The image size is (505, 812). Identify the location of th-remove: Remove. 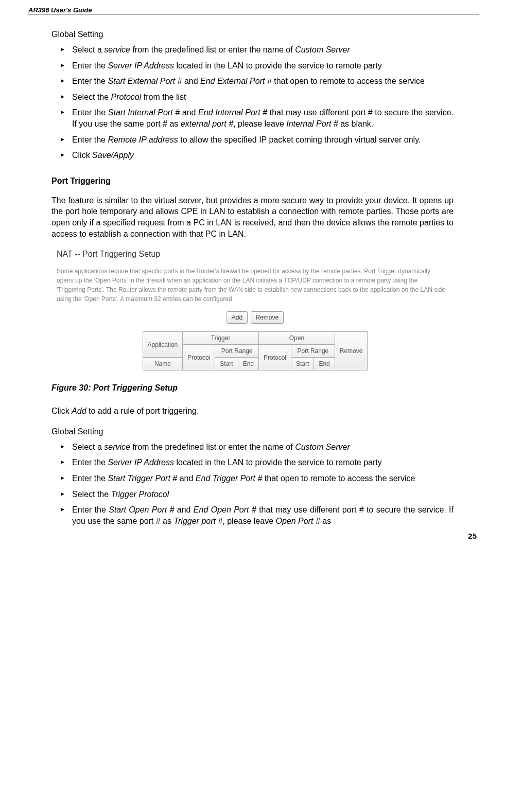
(351, 351).